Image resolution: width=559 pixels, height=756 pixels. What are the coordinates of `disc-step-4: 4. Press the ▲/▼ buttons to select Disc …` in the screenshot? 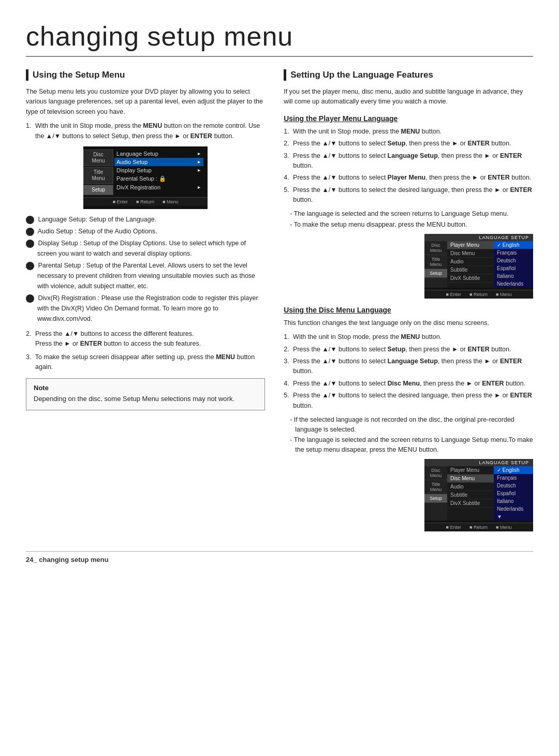 It's located at (408, 384).